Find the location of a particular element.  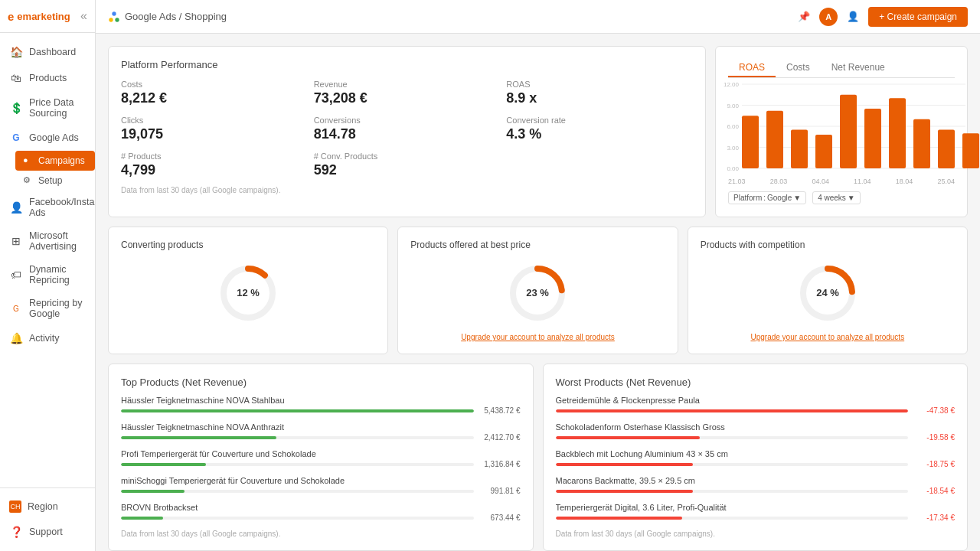

metric-costs-value: 8,212 € is located at coordinates (214, 98).